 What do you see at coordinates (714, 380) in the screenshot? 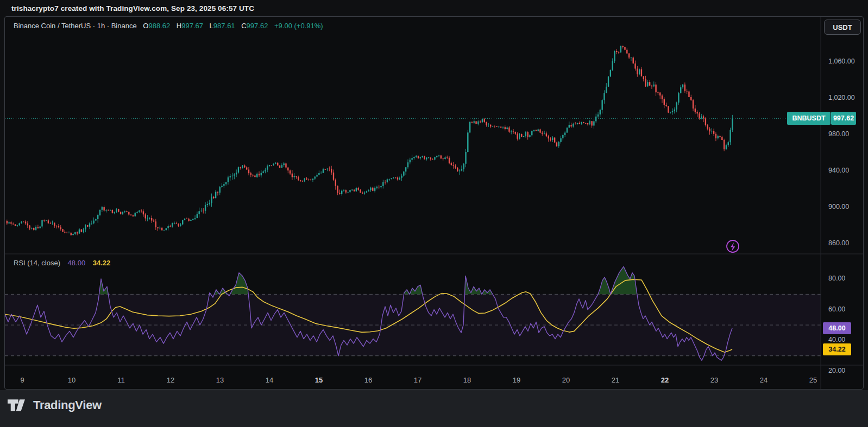
I see `time-axis-label: 23` at bounding box center [714, 380].